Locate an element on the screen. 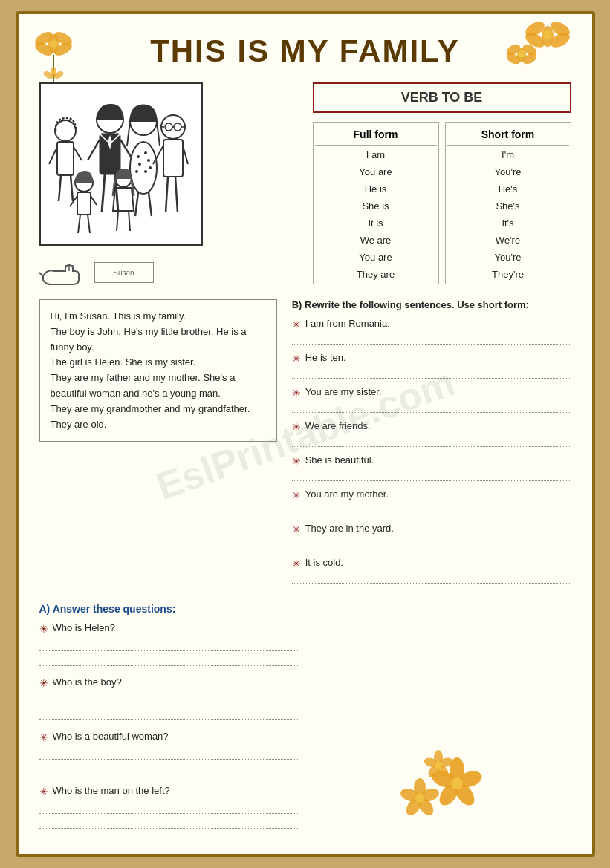 Image resolution: width=610 pixels, height=868 pixels. full-form-table: Full form I amYou areHe isShe isIt isWe … is located at coordinates (376, 203).